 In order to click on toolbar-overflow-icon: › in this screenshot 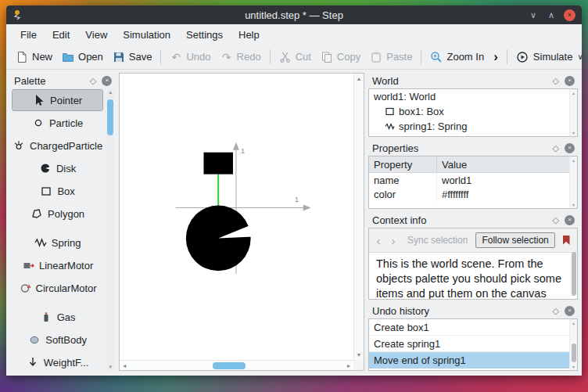, I will do `click(496, 57)`.